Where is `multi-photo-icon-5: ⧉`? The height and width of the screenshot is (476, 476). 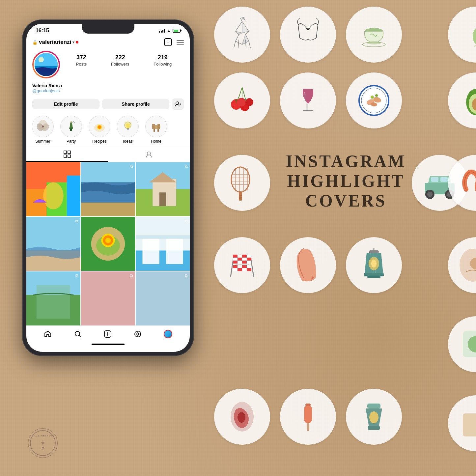
multi-photo-icon-5: ⧉ is located at coordinates (77, 276).